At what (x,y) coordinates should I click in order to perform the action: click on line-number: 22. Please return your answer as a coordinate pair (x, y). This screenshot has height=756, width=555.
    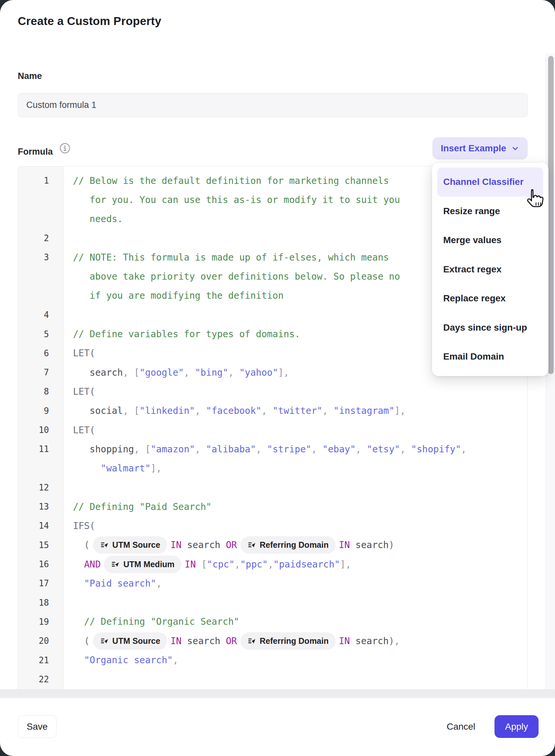
    Looking at the image, I should click on (41, 679).